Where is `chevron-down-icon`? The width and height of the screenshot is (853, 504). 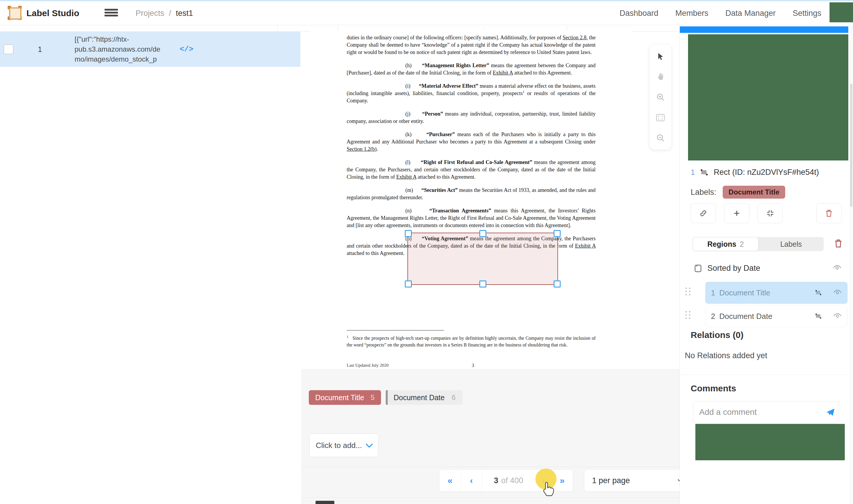 chevron-down-icon is located at coordinates (370, 444).